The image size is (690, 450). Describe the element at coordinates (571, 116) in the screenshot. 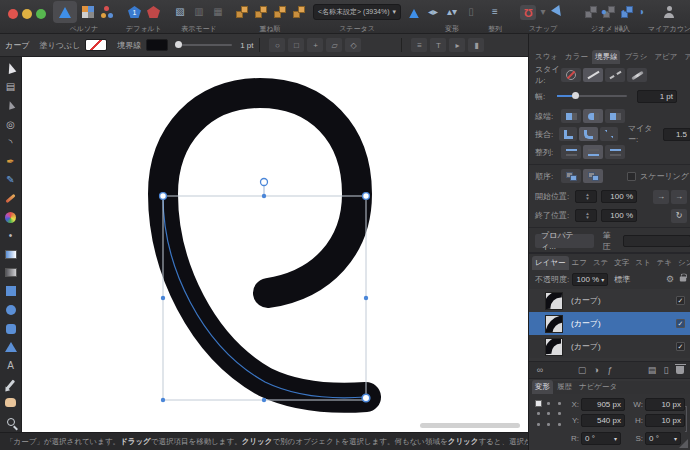

I see `butt-cap-button` at that location.